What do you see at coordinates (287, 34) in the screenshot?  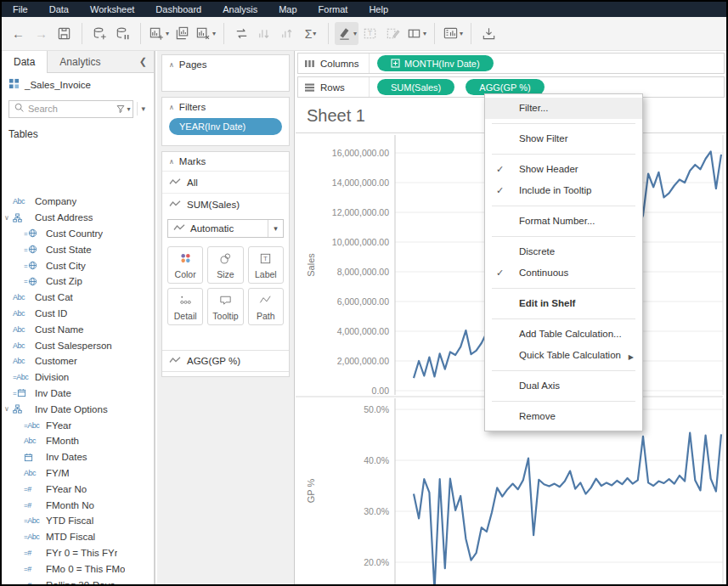 I see `sort-descending-icon` at bounding box center [287, 34].